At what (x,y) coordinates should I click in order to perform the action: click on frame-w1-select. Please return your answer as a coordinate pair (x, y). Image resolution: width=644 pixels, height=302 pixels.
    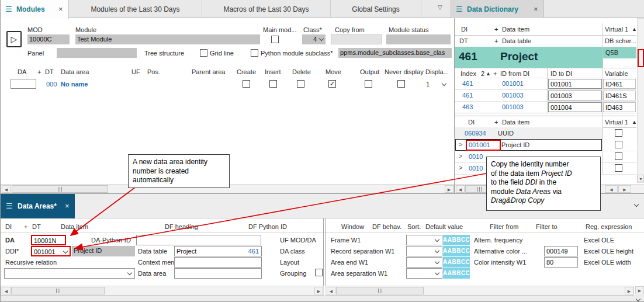
    Looking at the image, I should click on (424, 240).